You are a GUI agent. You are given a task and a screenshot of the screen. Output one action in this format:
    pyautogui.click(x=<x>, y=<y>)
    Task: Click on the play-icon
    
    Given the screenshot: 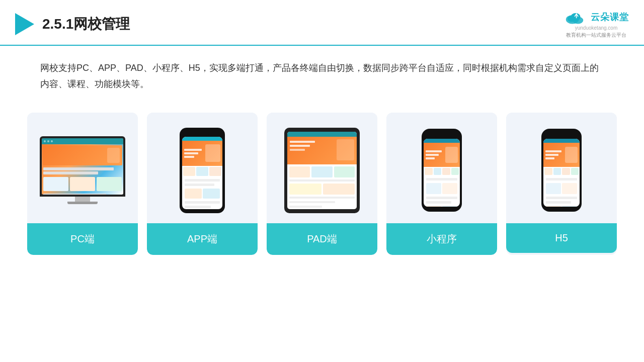 What is the action you would take?
    pyautogui.click(x=25, y=24)
    